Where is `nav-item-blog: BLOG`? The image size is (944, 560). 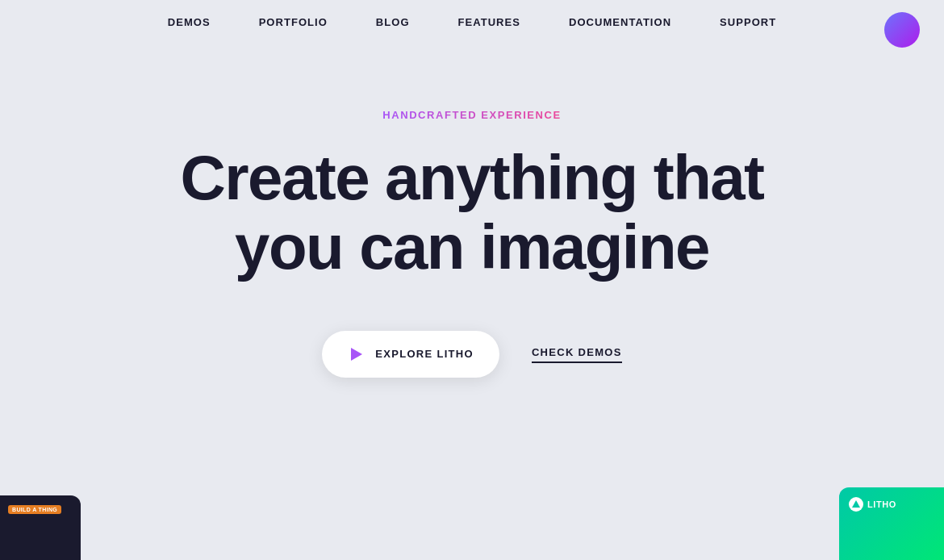 nav-item-blog: BLOG is located at coordinates (393, 23).